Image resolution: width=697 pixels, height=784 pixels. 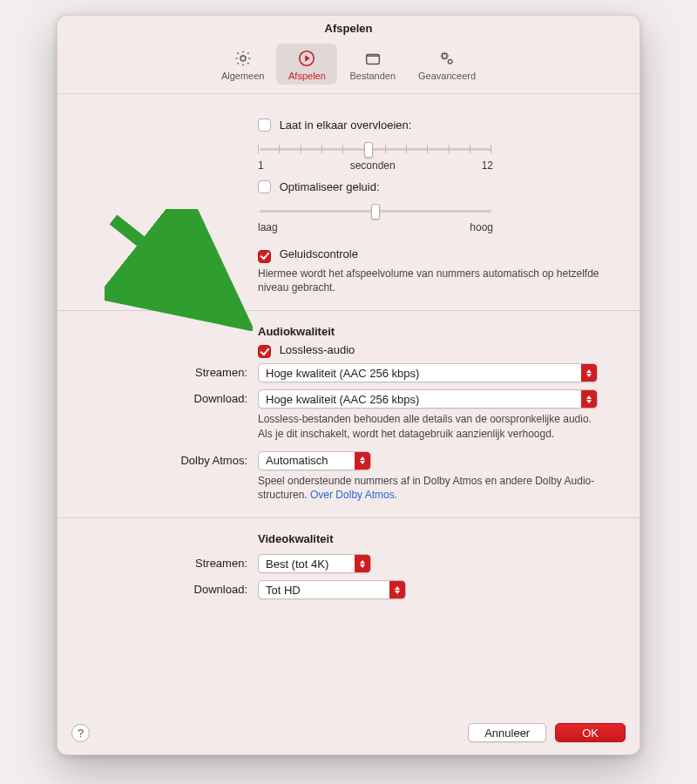 I want to click on gear-icon, so click(x=243, y=58).